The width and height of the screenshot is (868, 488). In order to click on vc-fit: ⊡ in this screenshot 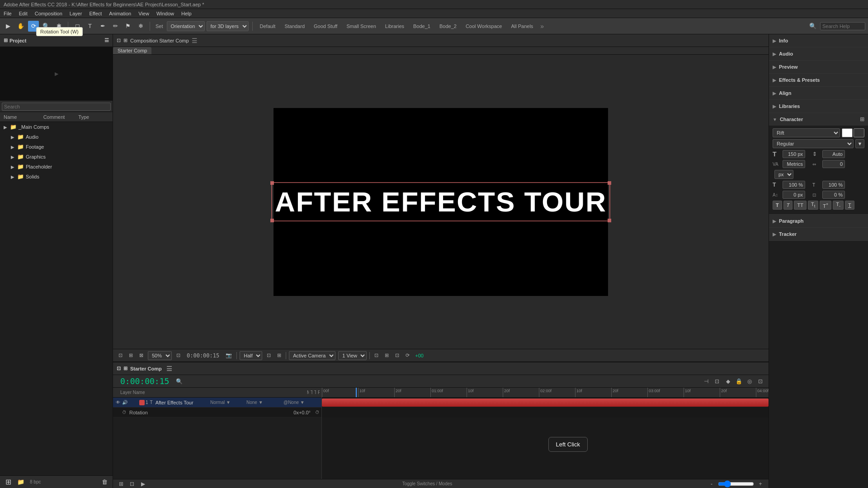, I will do `click(178, 355)`.